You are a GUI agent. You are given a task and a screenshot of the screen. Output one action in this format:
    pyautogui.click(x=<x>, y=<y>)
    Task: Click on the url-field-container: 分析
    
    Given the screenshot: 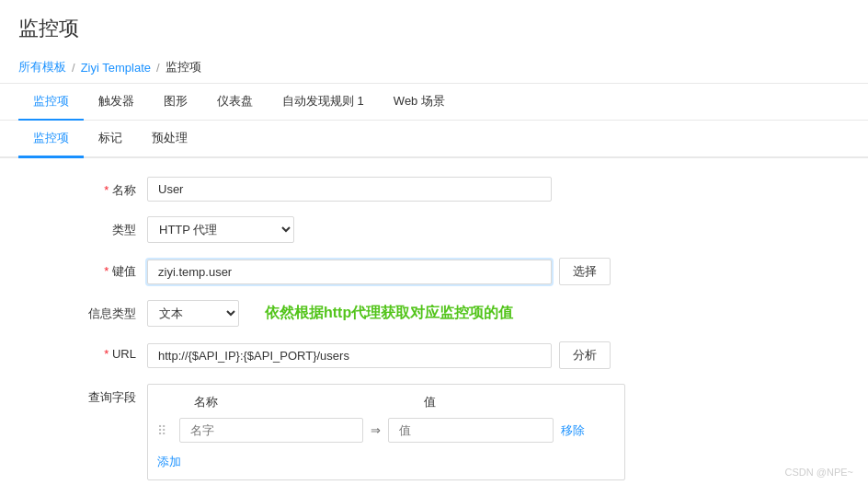 What is the action you would take?
    pyautogui.click(x=469, y=355)
    